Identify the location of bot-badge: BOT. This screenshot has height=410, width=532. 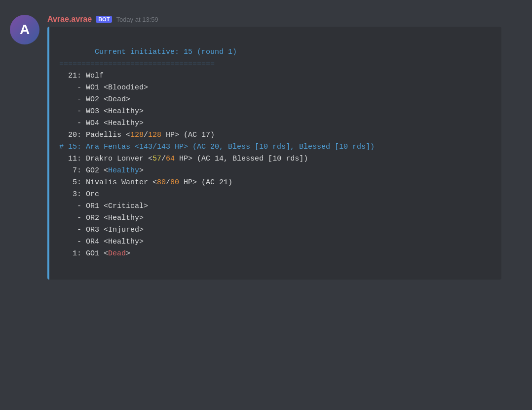
(104, 19).